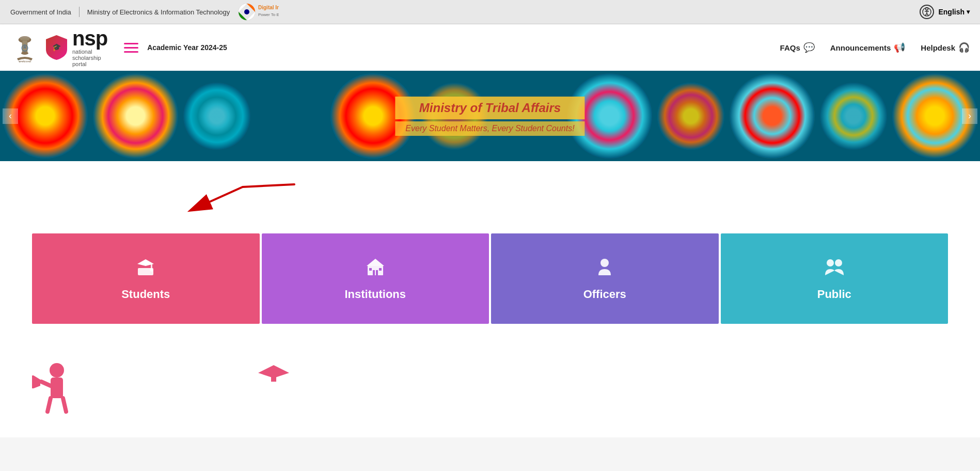 Image resolution: width=980 pixels, height=471 pixels. I want to click on banner-title: Ministry of Tribal Affairs, so click(489, 108).